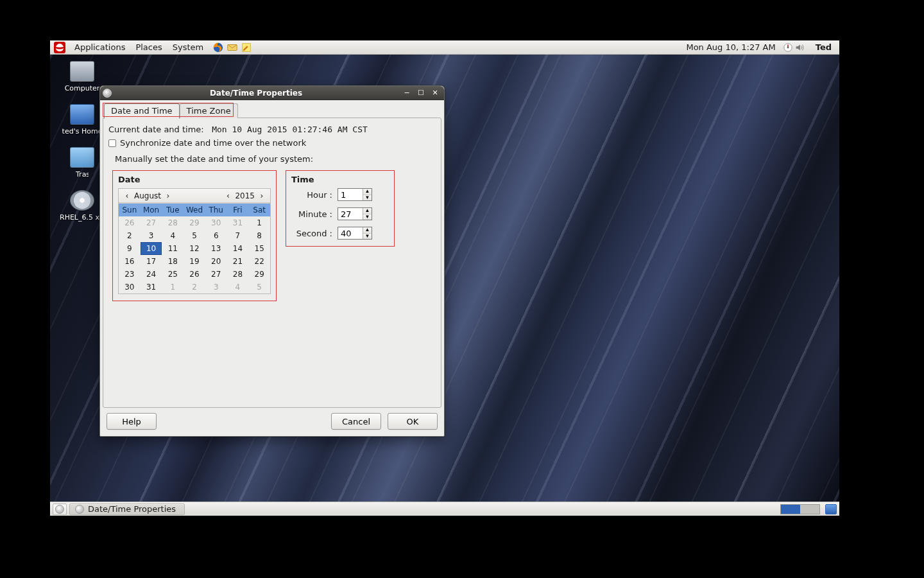  I want to click on minute-input, so click(350, 214).